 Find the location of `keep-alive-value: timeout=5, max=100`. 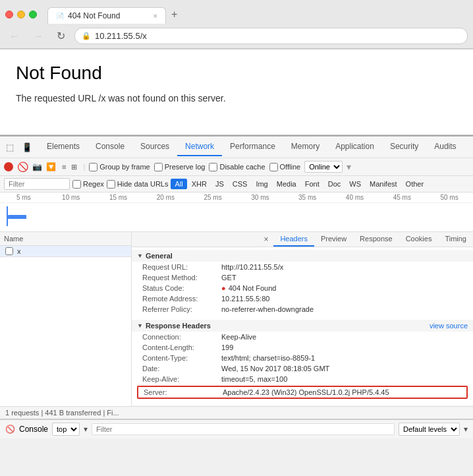

keep-alive-value: timeout=5, max=100 is located at coordinates (254, 379).